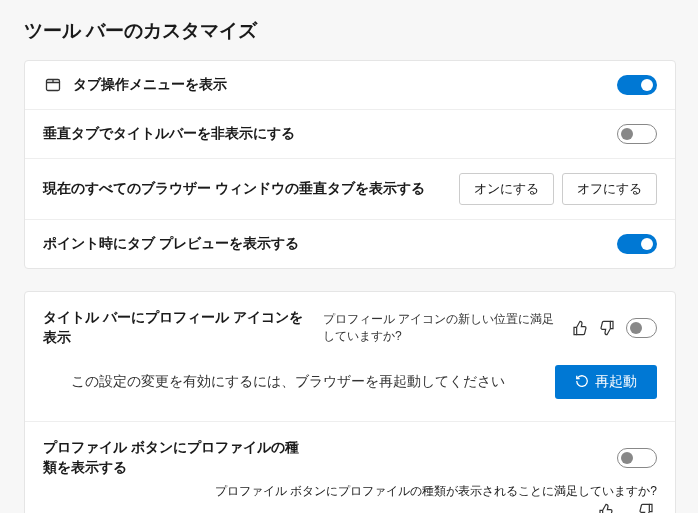 The image size is (698, 513). What do you see at coordinates (637, 244) in the screenshot?
I see `toggle-tab-preview` at bounding box center [637, 244].